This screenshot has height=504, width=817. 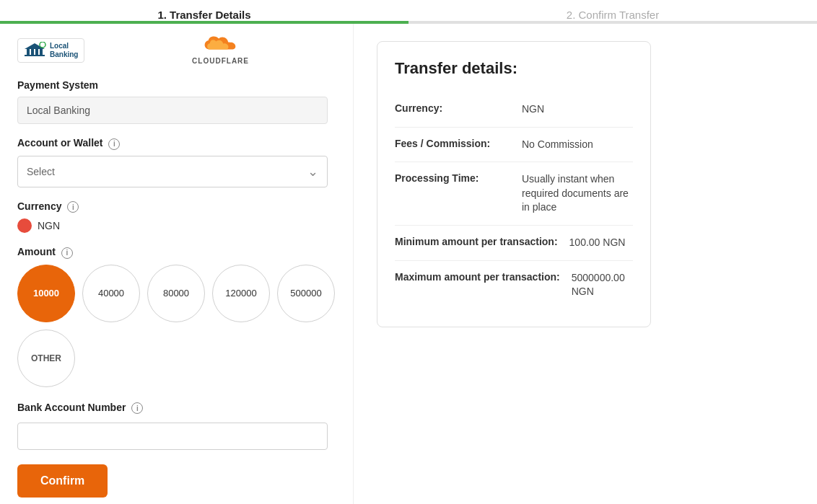 What do you see at coordinates (514, 146) in the screenshot?
I see `transfer-detail-row: Fees / Commission:No Commission` at bounding box center [514, 146].